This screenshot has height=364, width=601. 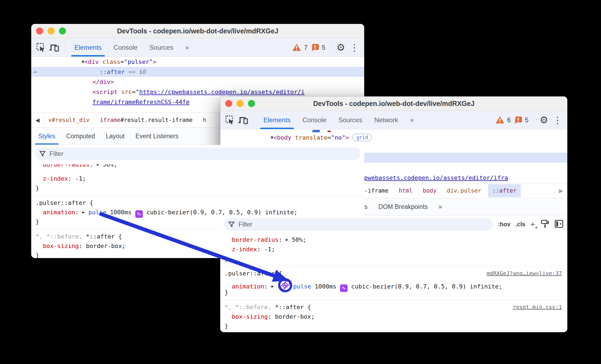 I want to click on style-rule-universal: *, *::before, *::after {reset.min.css:1, so click(x=394, y=307).